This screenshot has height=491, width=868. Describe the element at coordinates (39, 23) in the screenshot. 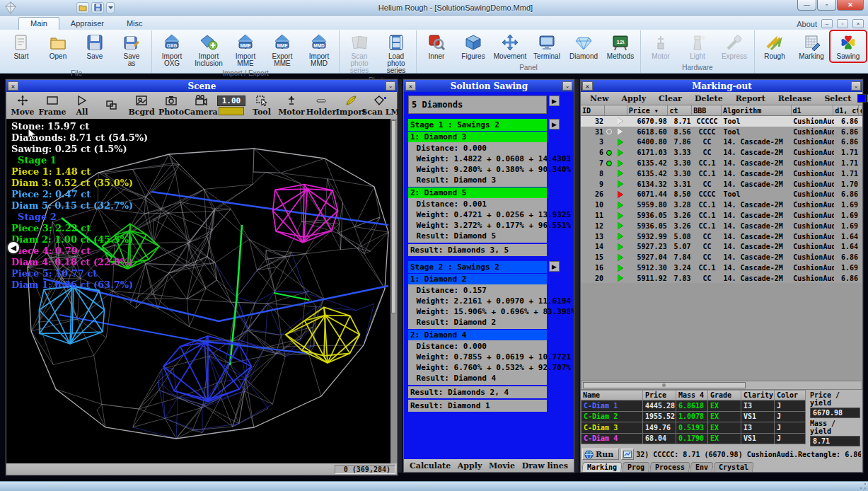

I see `tab-main: Main` at that location.